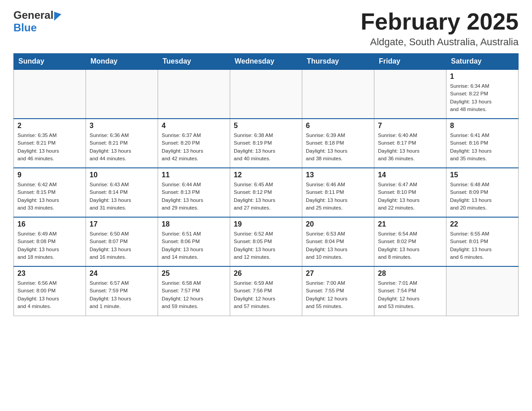 The height and width of the screenshot is (411, 532). Describe the element at coordinates (266, 224) in the screenshot. I see `day-number: 19` at that location.